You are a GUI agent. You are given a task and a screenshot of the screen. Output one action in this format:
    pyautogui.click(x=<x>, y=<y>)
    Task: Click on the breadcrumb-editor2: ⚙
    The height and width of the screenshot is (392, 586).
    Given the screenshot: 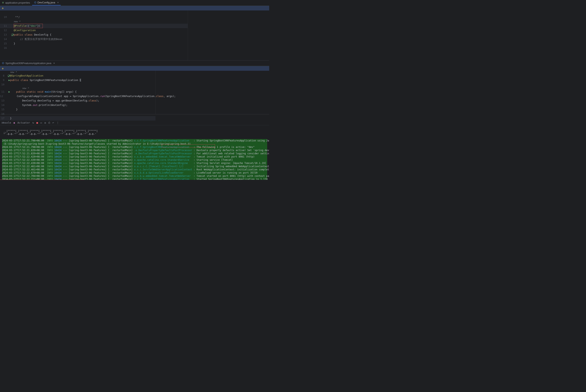 What is the action you would take?
    pyautogui.click(x=134, y=68)
    